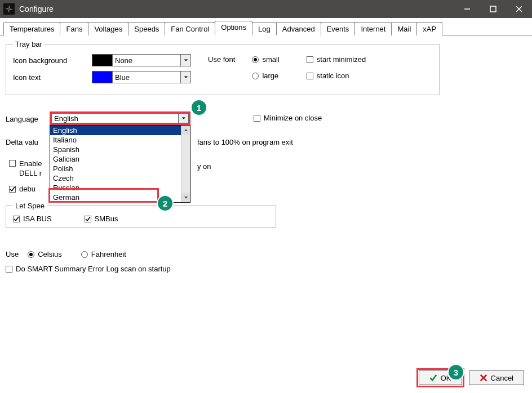 The height and width of the screenshot is (393, 532). Describe the element at coordinates (338, 29) in the screenshot. I see `tab-events: Events` at that location.